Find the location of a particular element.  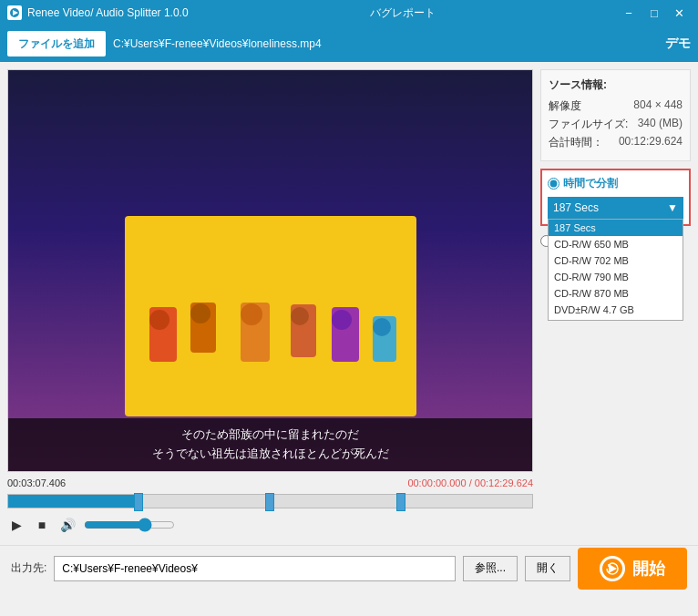

titlebar: Renee Video/ Audio Splitter 1.0.0 バグレポート… is located at coordinates (349, 13).